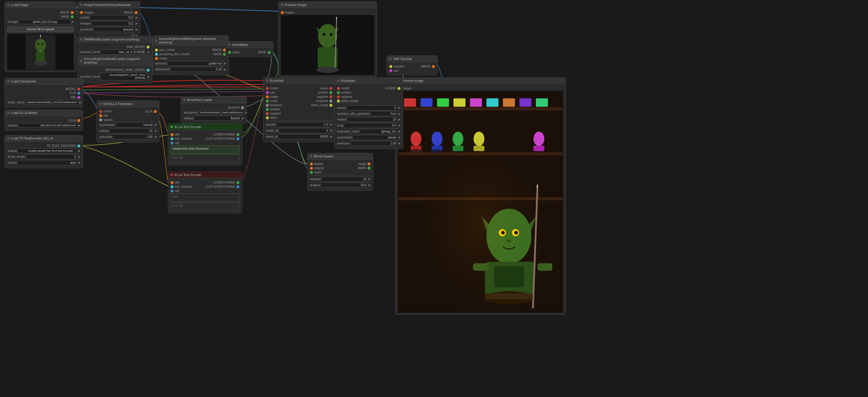  I want to click on invert-mask-header: InvertMask, so click(249, 45).